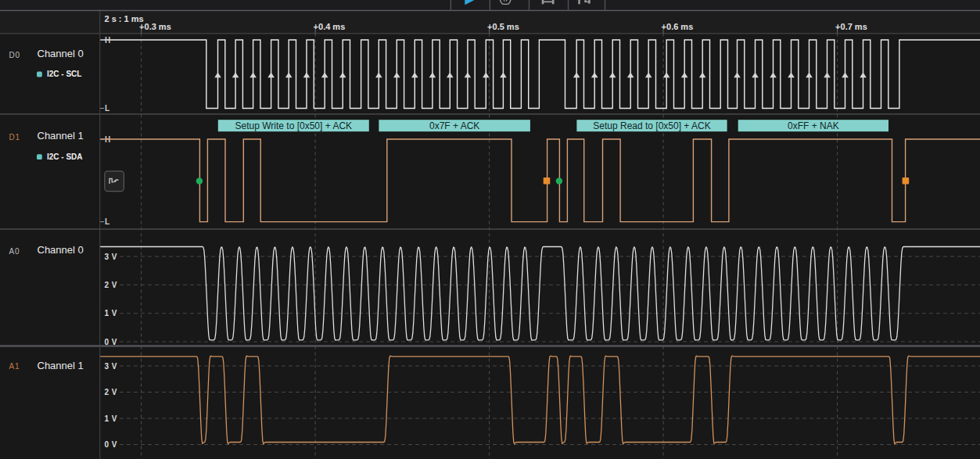  What do you see at coordinates (454, 126) in the screenshot?
I see `svg-text: 0x7F + ACK` at bounding box center [454, 126].